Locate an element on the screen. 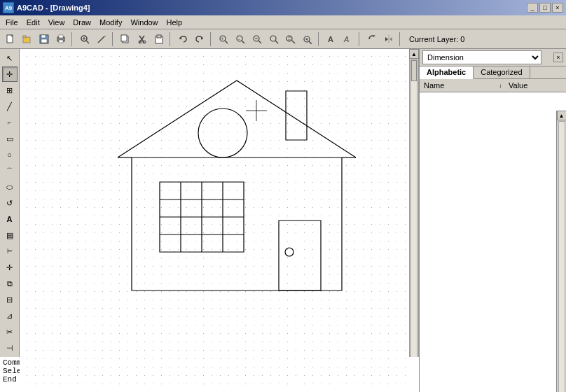 The height and width of the screenshot is (392, 566). vscroll-up-arrow: ▲ is located at coordinates (414, 54).